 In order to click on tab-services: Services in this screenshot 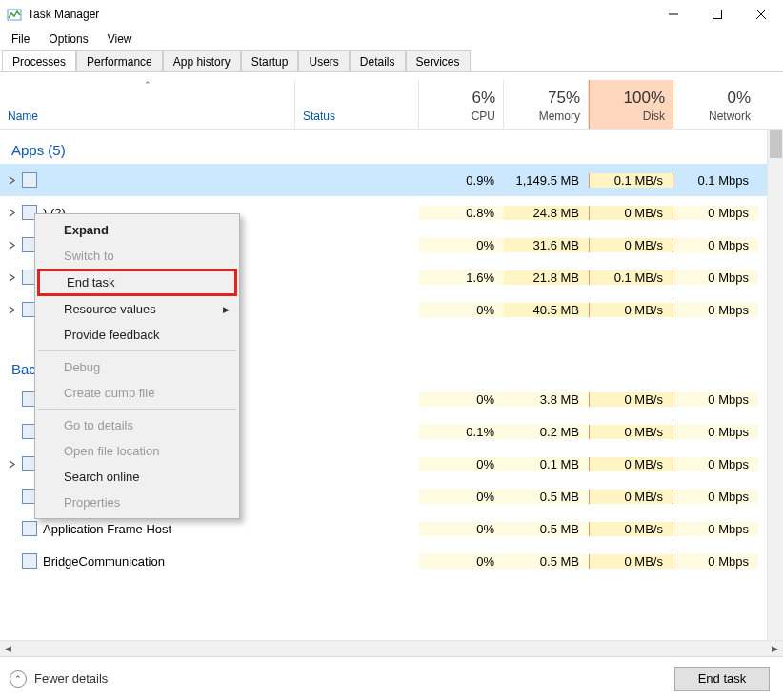, I will do `click(438, 61)`.